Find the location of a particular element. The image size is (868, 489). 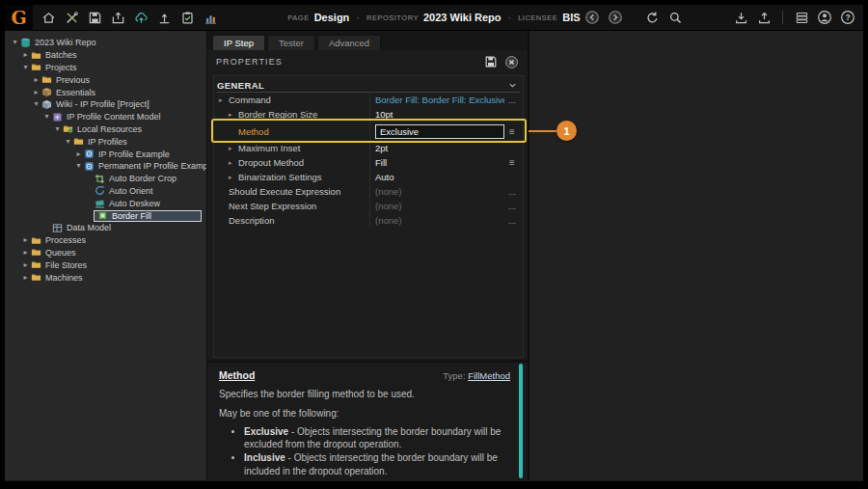

property-name: ▸Border Region Size is located at coordinates (293, 114).